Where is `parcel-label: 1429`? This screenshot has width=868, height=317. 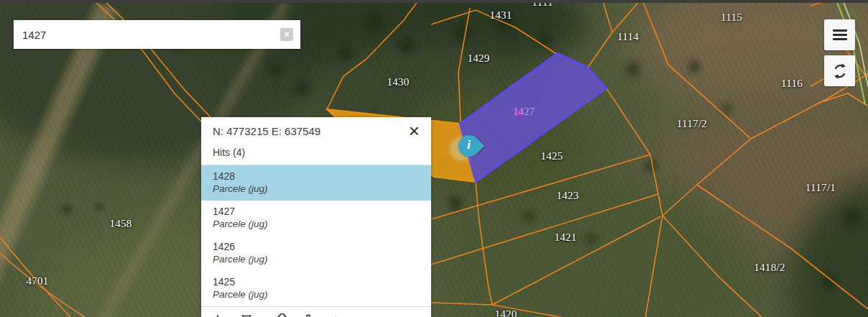
parcel-label: 1429 is located at coordinates (479, 59).